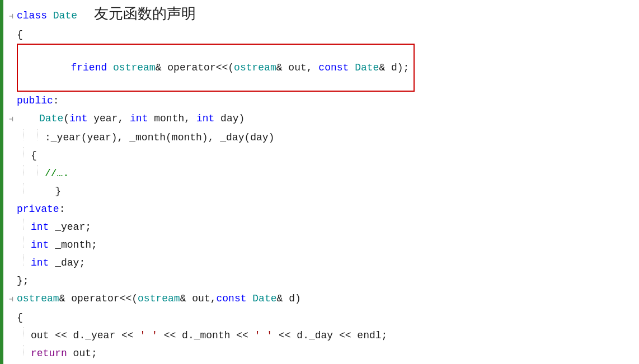 Image resolution: width=639 pixels, height=364 pixels. What do you see at coordinates (324, 138) in the screenshot?
I see `line-6: :_year(year), _month(month), _day(day)` at bounding box center [324, 138].